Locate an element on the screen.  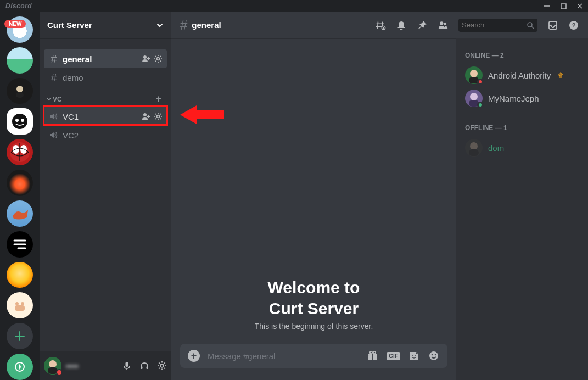
emoji-icon is located at coordinates (434, 356).